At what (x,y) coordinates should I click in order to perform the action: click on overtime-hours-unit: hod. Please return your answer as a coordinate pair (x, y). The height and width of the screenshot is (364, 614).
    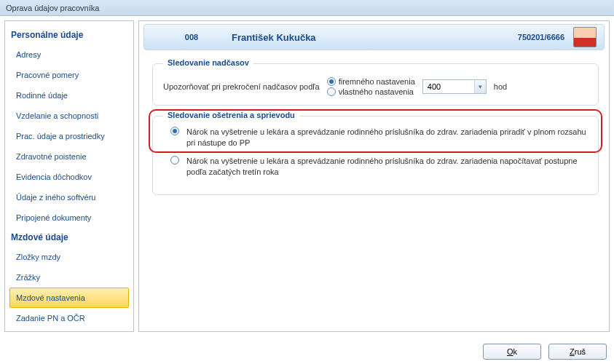
    Looking at the image, I should click on (500, 87).